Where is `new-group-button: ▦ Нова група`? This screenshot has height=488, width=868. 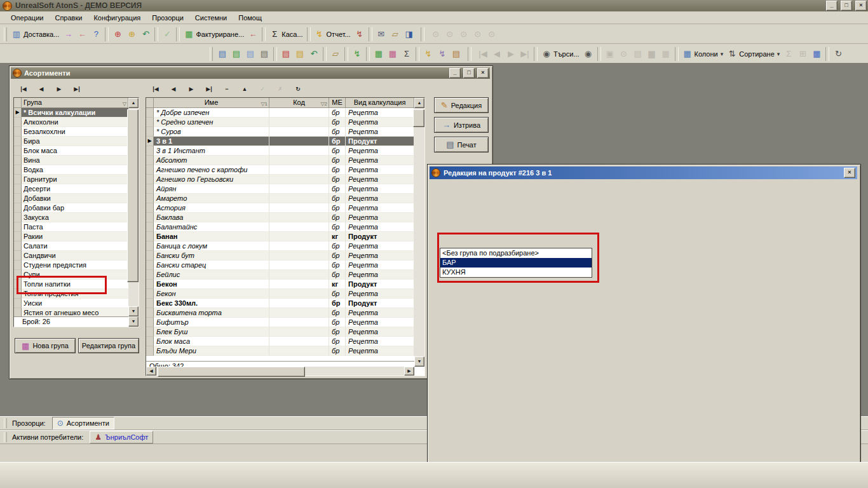 new-group-button: ▦ Нова група is located at coordinates (45, 346).